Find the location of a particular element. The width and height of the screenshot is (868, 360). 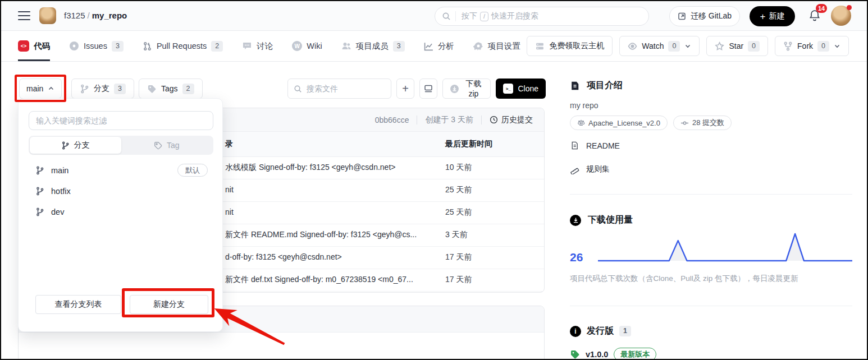

server-icon is located at coordinates (540, 46).